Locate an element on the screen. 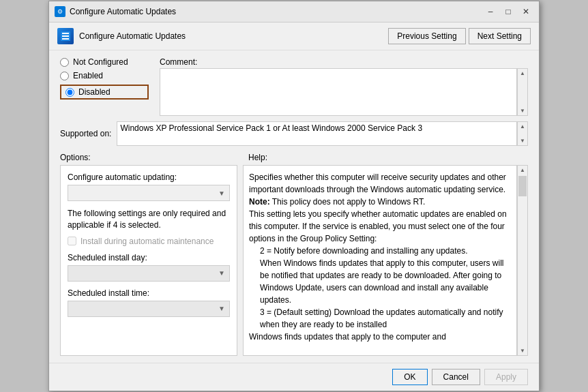 The width and height of the screenshot is (588, 392). configure-label: Configure automatic updating: is located at coordinates (149, 177).